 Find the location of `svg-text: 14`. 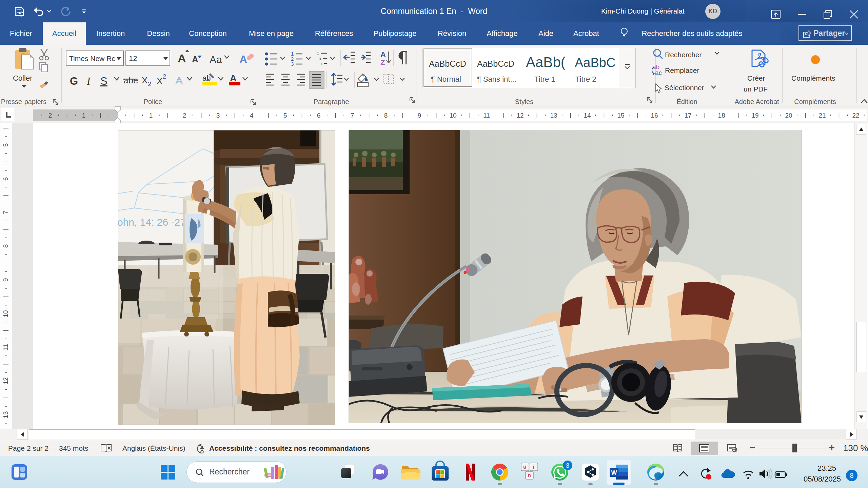

svg-text: 14 is located at coordinates (587, 115).